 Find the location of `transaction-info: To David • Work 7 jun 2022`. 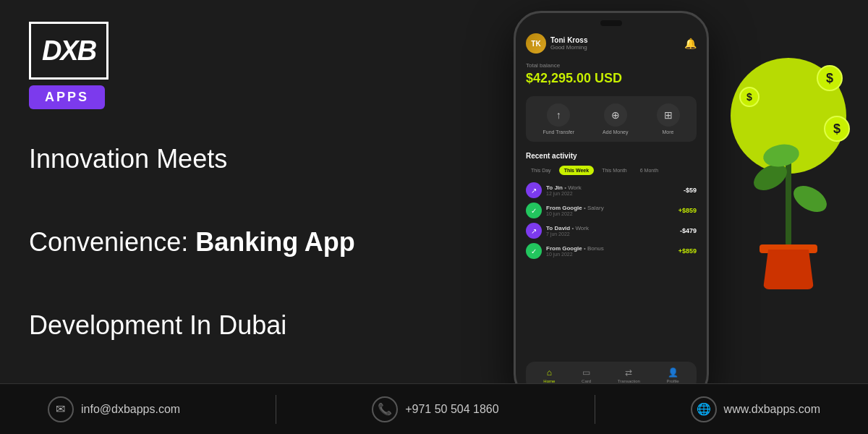

transaction-info: To David • Work 7 jun 2022 is located at coordinates (610, 231).